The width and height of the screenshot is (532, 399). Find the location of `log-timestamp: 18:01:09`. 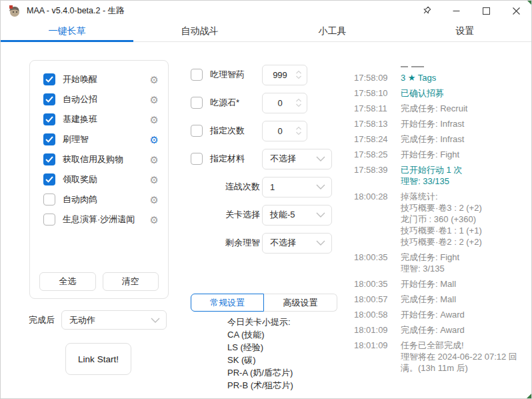

log-timestamp: 18:01:09 is located at coordinates (372, 356).